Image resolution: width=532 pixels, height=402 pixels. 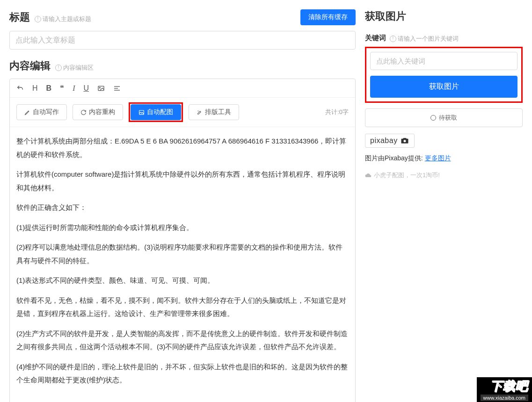 I want to click on paragraph: (1)表达形式不同的硬件类型、颜色、味道、可见、可摸、可闻。, so click(x=182, y=280).